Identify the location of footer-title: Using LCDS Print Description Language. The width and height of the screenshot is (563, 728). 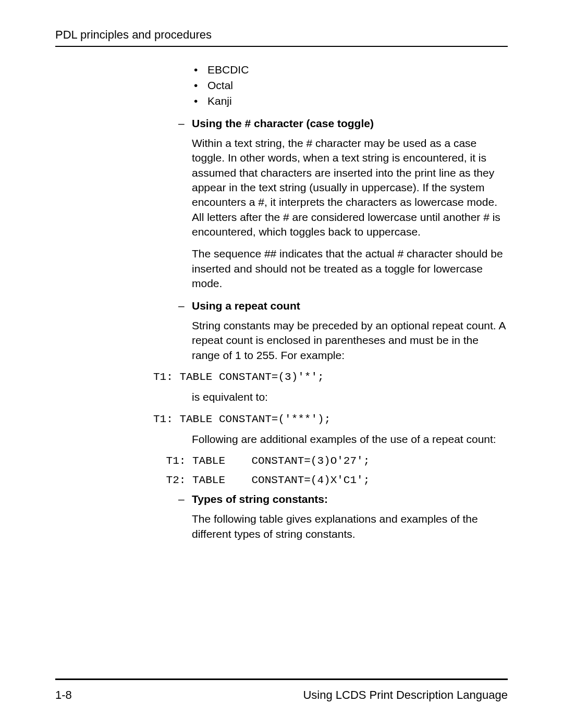
(406, 695).